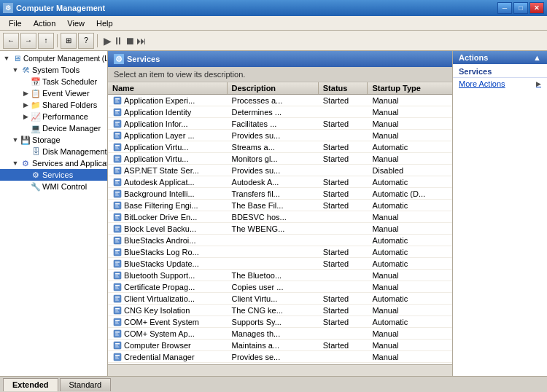 The width and height of the screenshot is (547, 392). Describe the element at coordinates (160, 217) in the screenshot. I see `service-name: BitLocker Drive En...` at that location.